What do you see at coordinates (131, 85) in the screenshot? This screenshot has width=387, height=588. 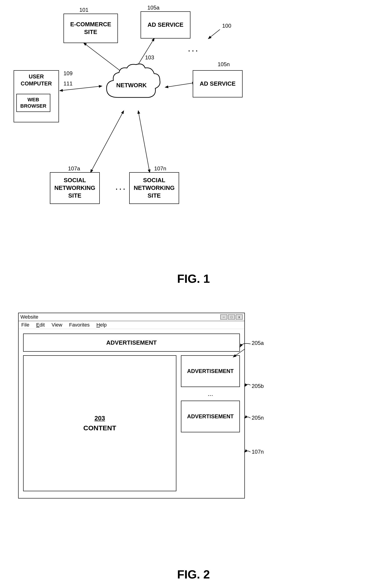 I see `svg-text: NETWORK` at bounding box center [131, 85].